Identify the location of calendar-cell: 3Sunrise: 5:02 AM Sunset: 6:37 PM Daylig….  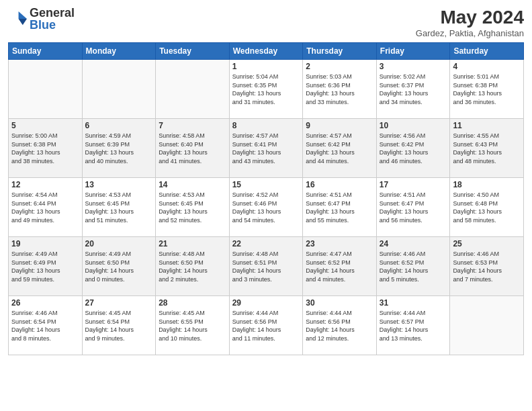
(413, 89).